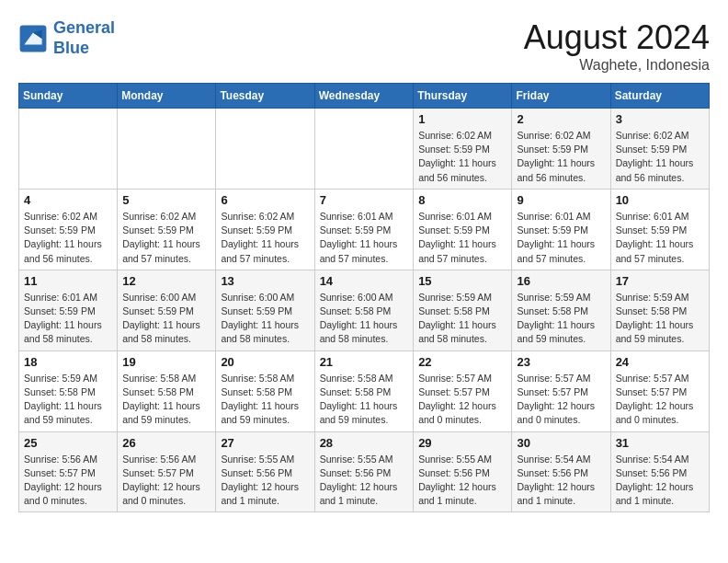  I want to click on title-block: August 2024 Waghete, Indonesia, so click(617, 46).